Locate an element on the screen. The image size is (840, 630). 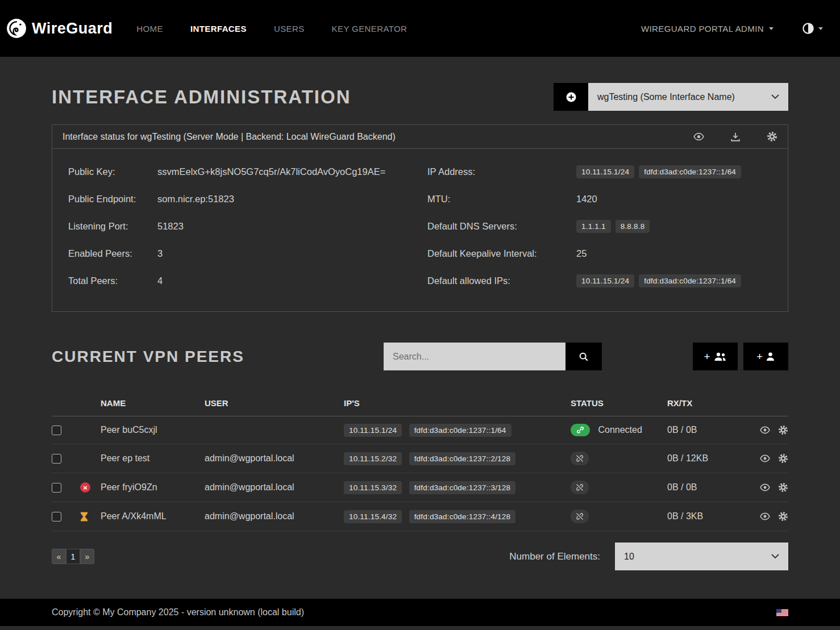
status-connected-badge is located at coordinates (580, 430).